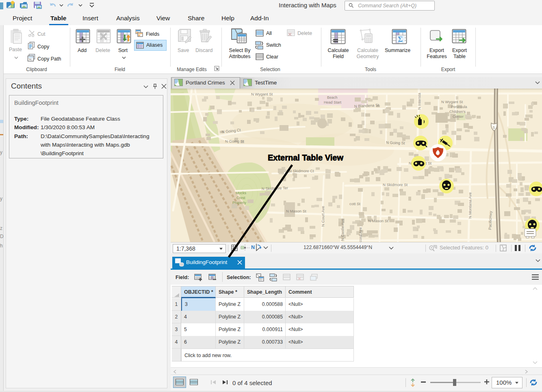 The width and height of the screenshot is (542, 392). What do you see at coordinates (332, 97) in the screenshot?
I see `svg-text: Beach` at bounding box center [332, 97].